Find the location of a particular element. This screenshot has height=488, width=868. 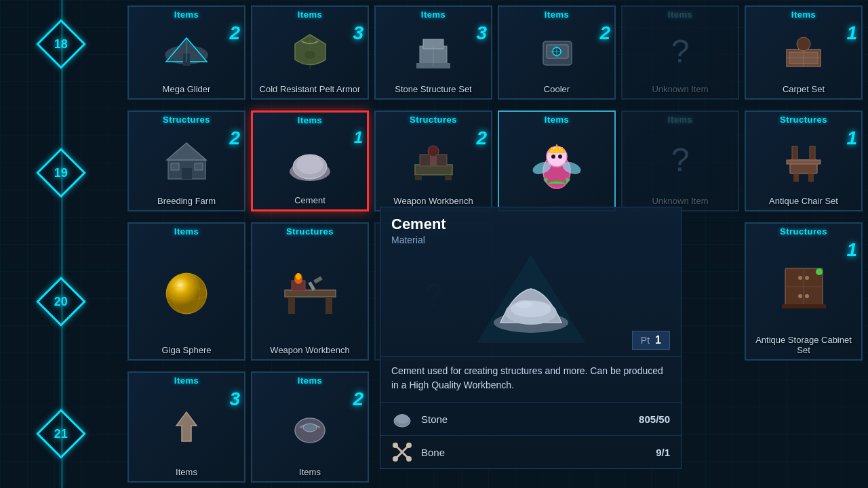

card-img-unknown-1: ? is located at coordinates (680, 52).